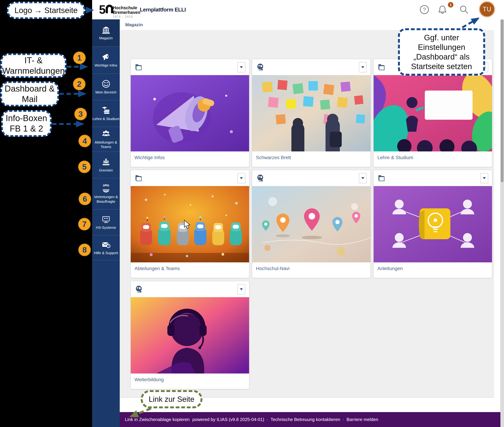 This screenshot has height=427, width=504. What do you see at coordinates (442, 57) in the screenshot?
I see `annotation-text: „Dashboard“ als` at bounding box center [442, 57].